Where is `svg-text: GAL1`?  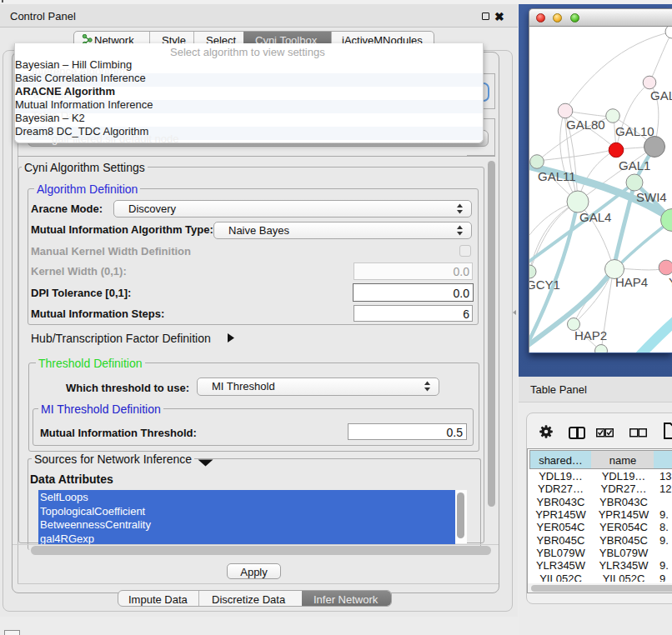 svg-text: GAL1 is located at coordinates (634, 165).